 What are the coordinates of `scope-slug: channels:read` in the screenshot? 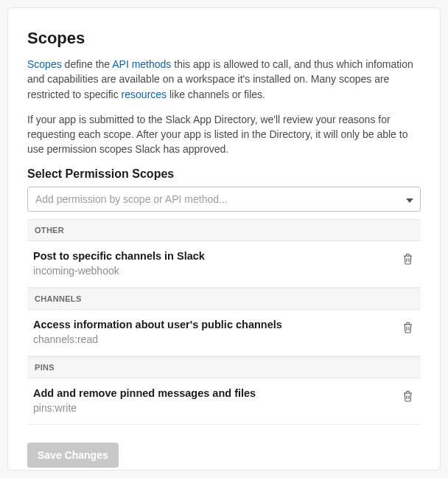 It's located at (158, 339).